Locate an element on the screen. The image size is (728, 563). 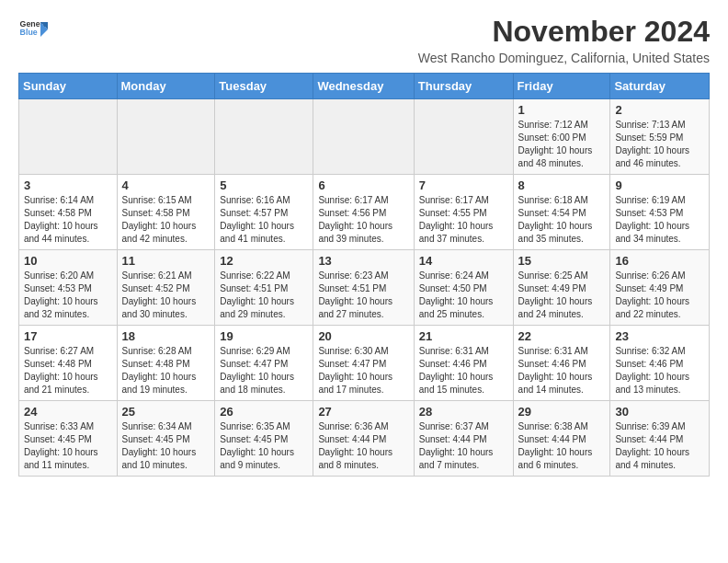
day-info: Sunrise: 6:31 AM Sunset: 4:46 PM Dayligh… is located at coordinates (463, 371).